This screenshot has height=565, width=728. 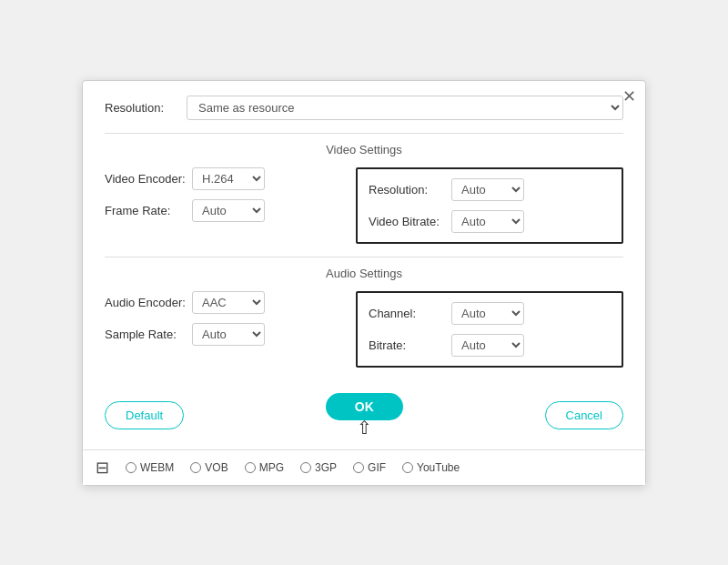 I want to click on format-mpg: MPG, so click(x=264, y=468).